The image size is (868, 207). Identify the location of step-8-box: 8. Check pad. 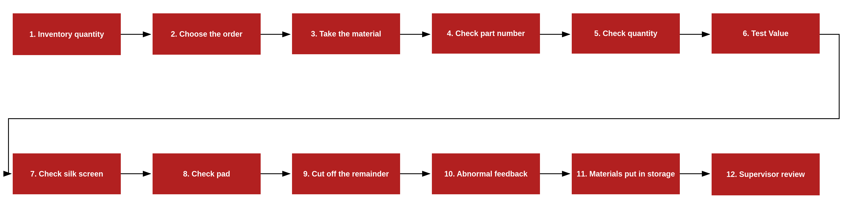
(207, 174).